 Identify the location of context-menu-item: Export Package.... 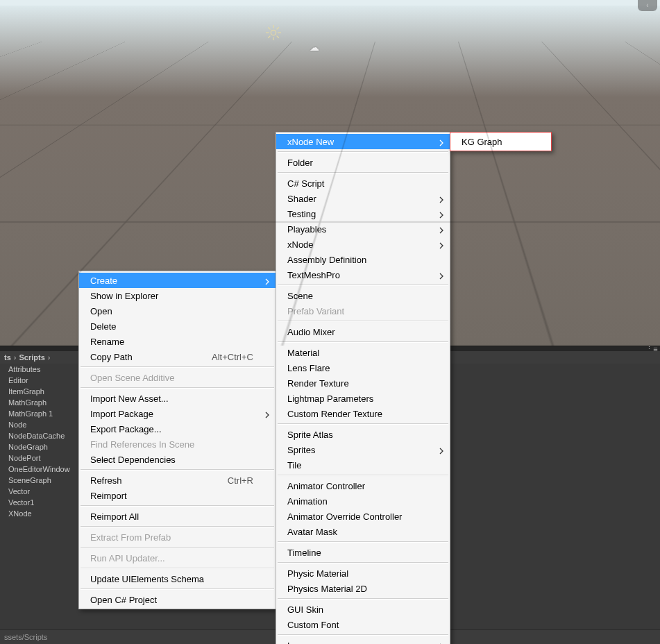
(178, 429).